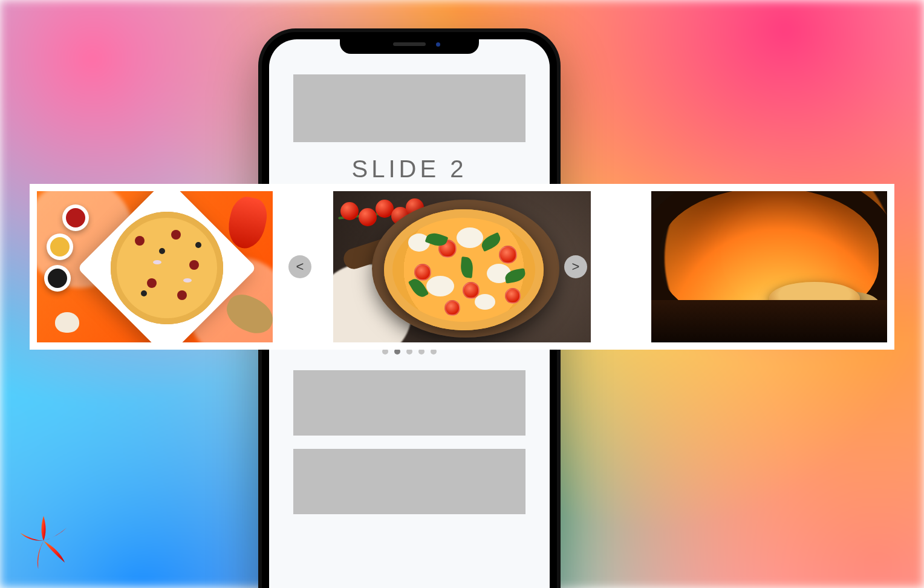 Image resolution: width=924 pixels, height=588 pixels. What do you see at coordinates (300, 267) in the screenshot?
I see `chevron-left-icon: <` at bounding box center [300, 267].